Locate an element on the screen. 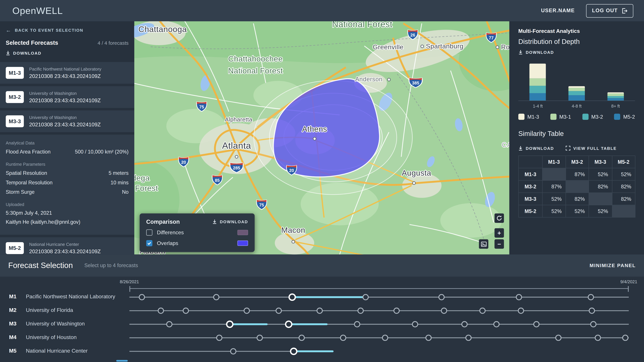 Image resolution: width=644 pixels, height=362 pixels. horizontal-scrollbar is located at coordinates (122, 361).